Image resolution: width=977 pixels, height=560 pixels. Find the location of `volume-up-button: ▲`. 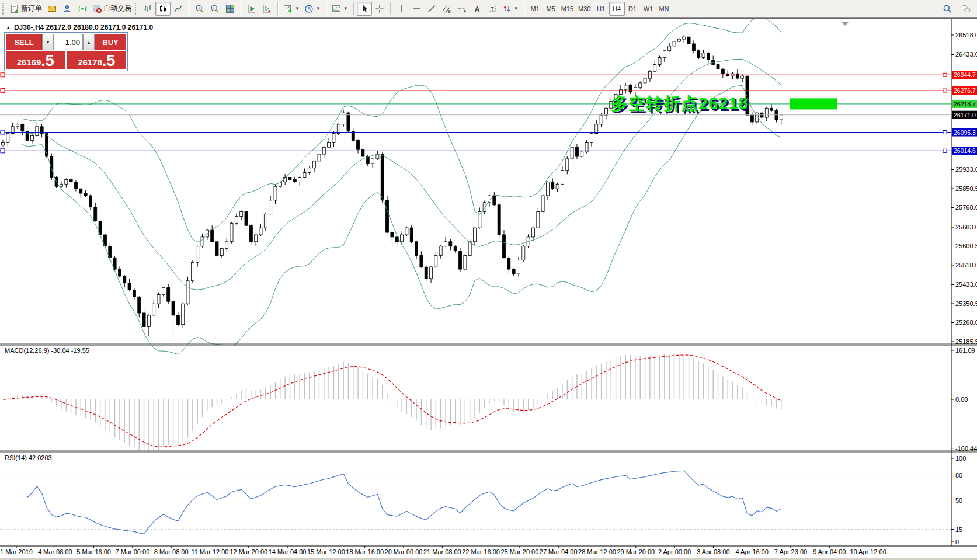

volume-up-button: ▲ is located at coordinates (89, 42).